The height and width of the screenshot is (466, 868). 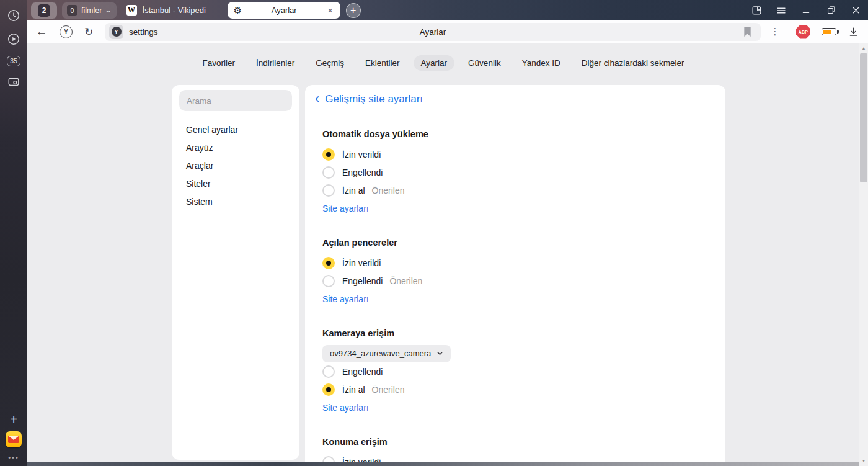 What do you see at coordinates (830, 32) in the screenshot?
I see `battery-icon` at bounding box center [830, 32].